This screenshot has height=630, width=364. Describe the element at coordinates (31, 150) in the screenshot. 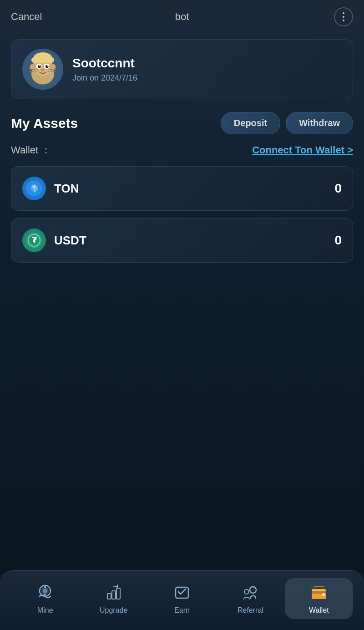

I see `wallet-label: Wallet ：` at that location.